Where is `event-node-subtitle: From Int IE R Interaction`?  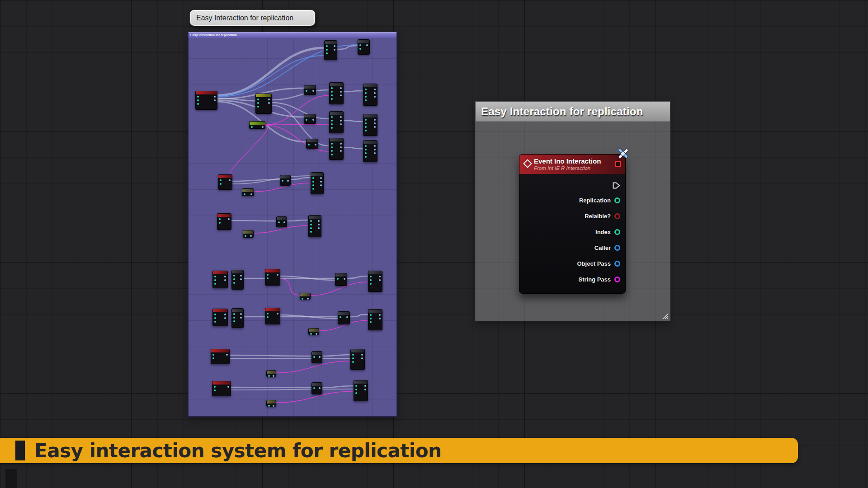
event-node-subtitle: From Int IE R Interaction is located at coordinates (577, 168).